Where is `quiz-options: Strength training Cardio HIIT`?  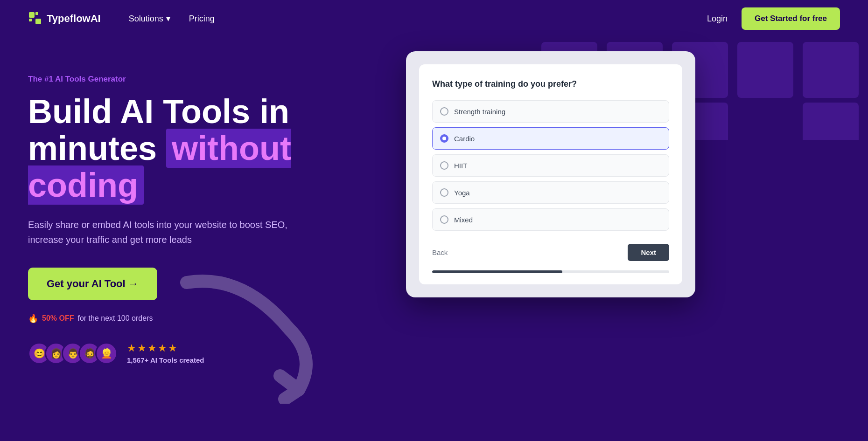 quiz-options: Strength training Cardio HIIT is located at coordinates (551, 165).